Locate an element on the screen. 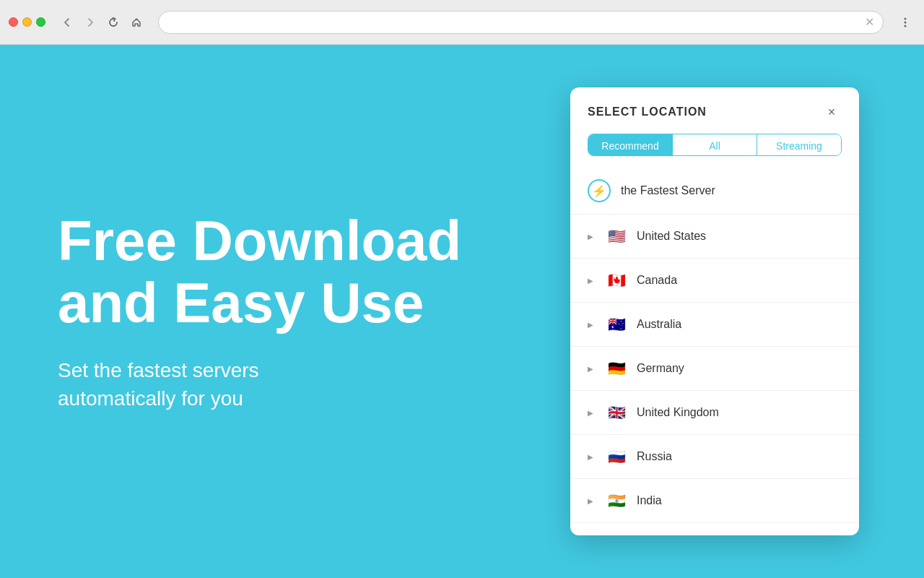 Image resolution: width=924 pixels, height=578 pixels. tab-streaming: Streaming is located at coordinates (799, 144).